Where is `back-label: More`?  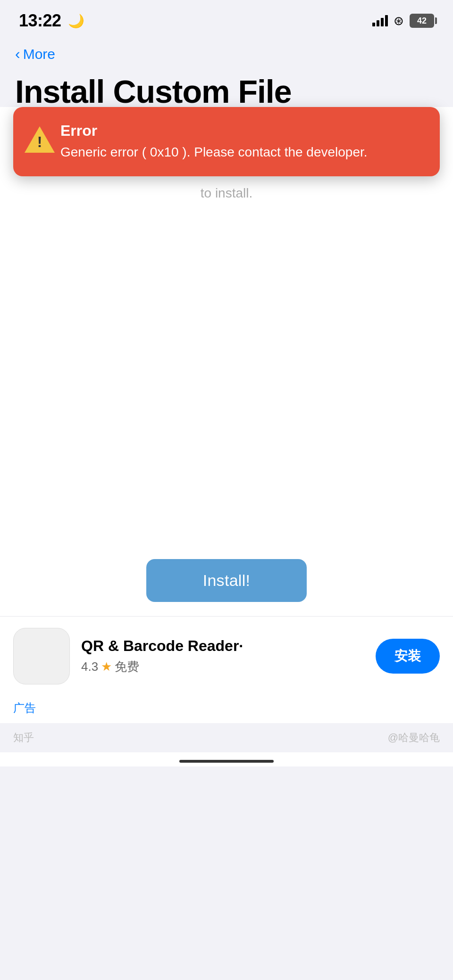 back-label: More is located at coordinates (39, 54).